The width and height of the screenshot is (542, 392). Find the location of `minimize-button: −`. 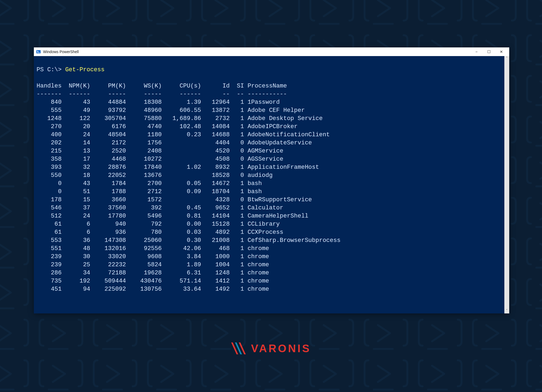

minimize-button: − is located at coordinates (476, 52).